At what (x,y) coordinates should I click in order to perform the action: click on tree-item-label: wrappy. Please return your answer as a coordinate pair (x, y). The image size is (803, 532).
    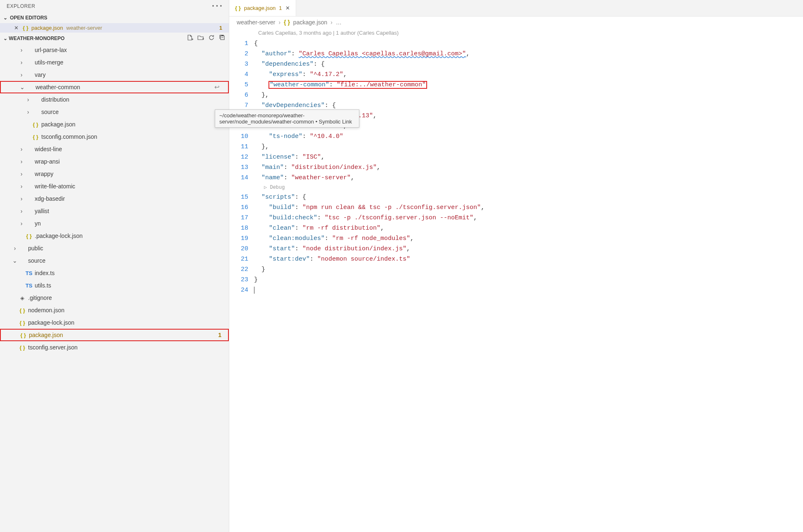
    Looking at the image, I should click on (130, 174).